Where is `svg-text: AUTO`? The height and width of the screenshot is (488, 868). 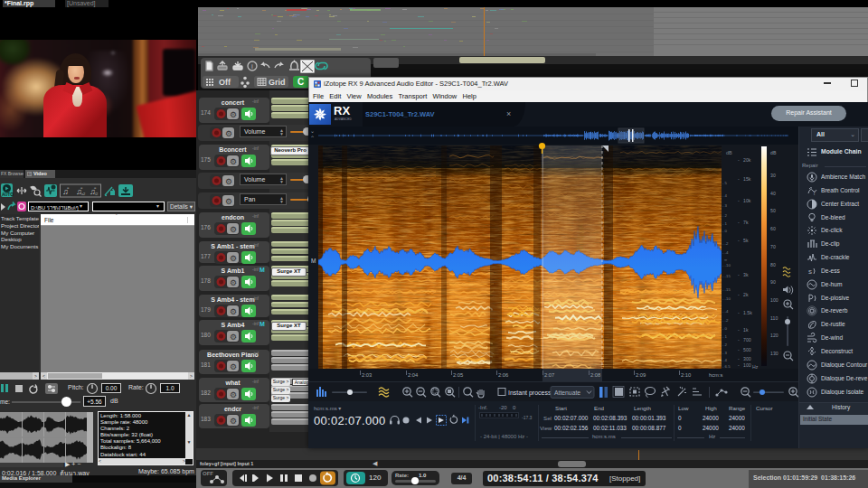 svg-text: AUTO is located at coordinates (7, 195).